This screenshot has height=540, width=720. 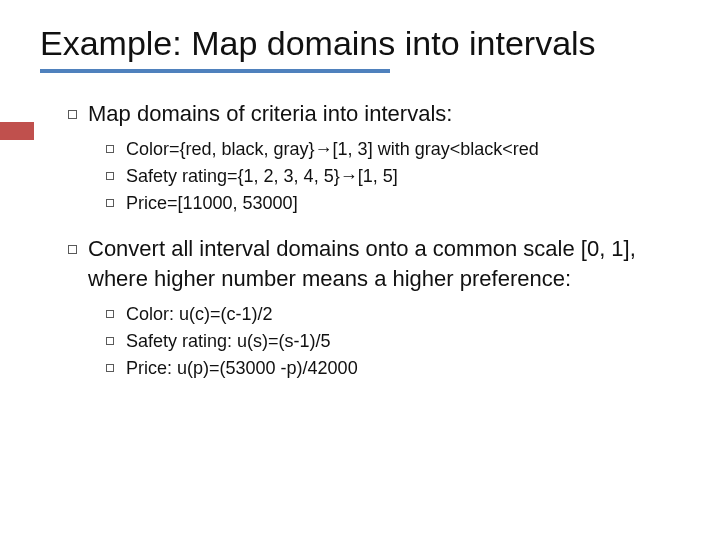 What do you see at coordinates (393, 204) in the screenshot?
I see `bullet-l2: Price=[11000, 53000]` at bounding box center [393, 204].